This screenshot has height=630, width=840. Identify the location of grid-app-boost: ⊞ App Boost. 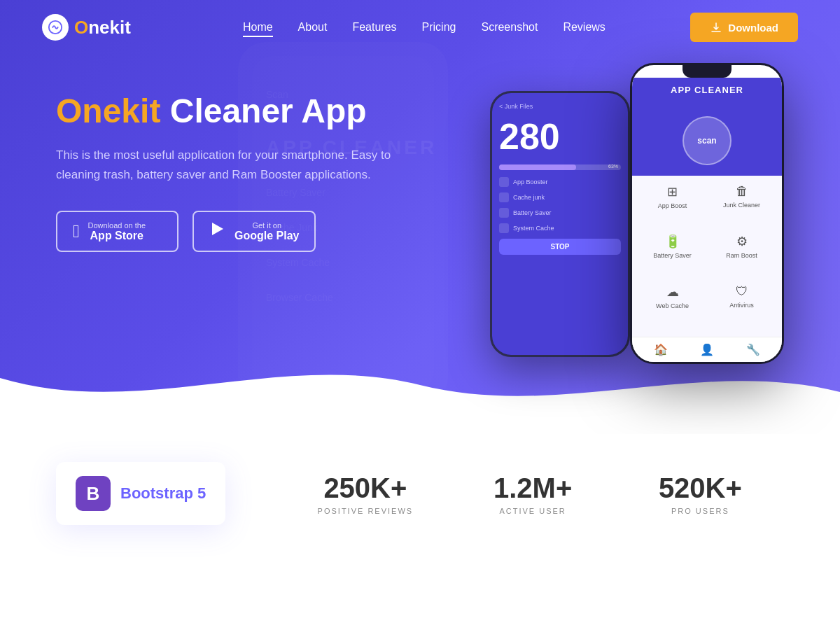
(672, 206).